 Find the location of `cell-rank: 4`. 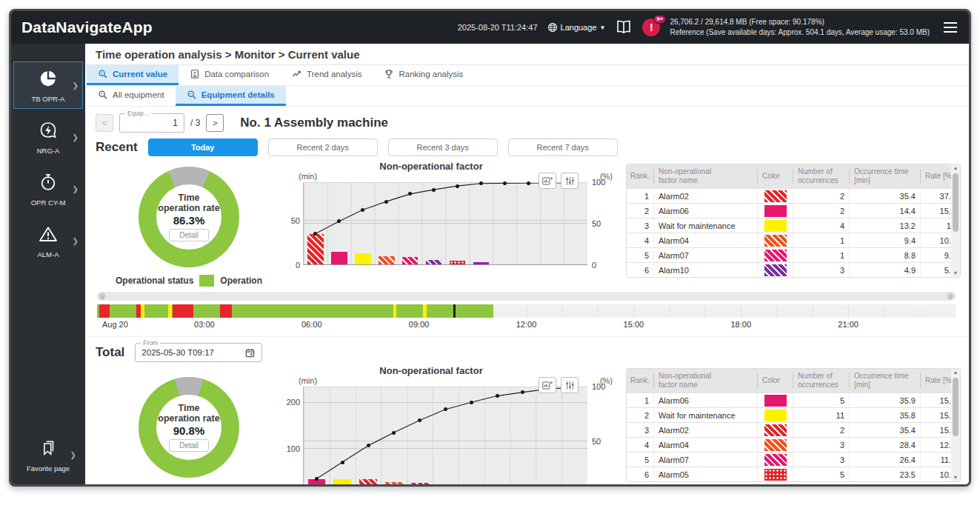

cell-rank: 4 is located at coordinates (640, 444).